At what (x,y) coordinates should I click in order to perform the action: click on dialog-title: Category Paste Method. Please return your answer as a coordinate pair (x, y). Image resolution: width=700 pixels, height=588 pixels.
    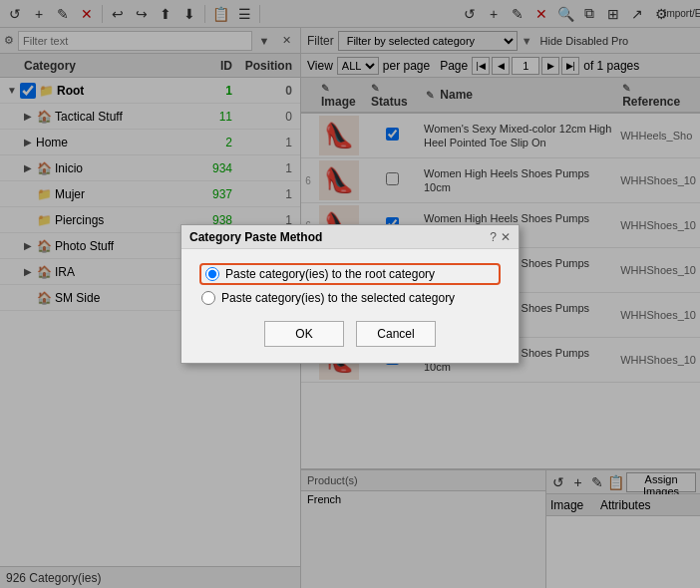
    Looking at the image, I should click on (255, 237).